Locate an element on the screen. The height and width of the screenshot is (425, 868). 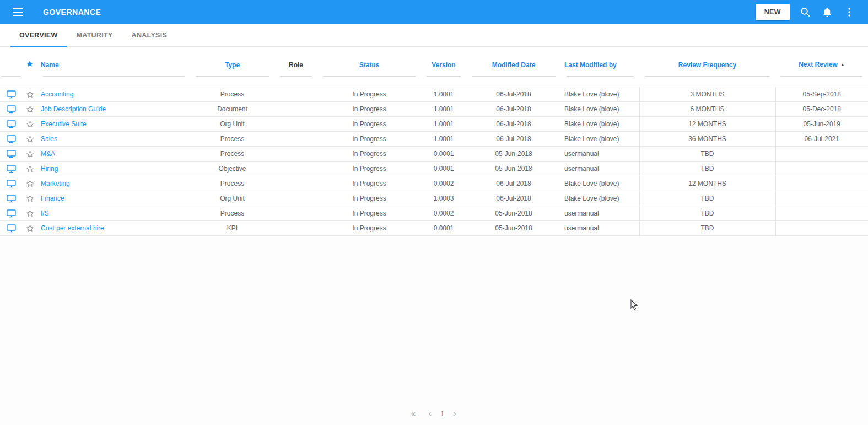
filter-input-role is located at coordinates (296, 78).